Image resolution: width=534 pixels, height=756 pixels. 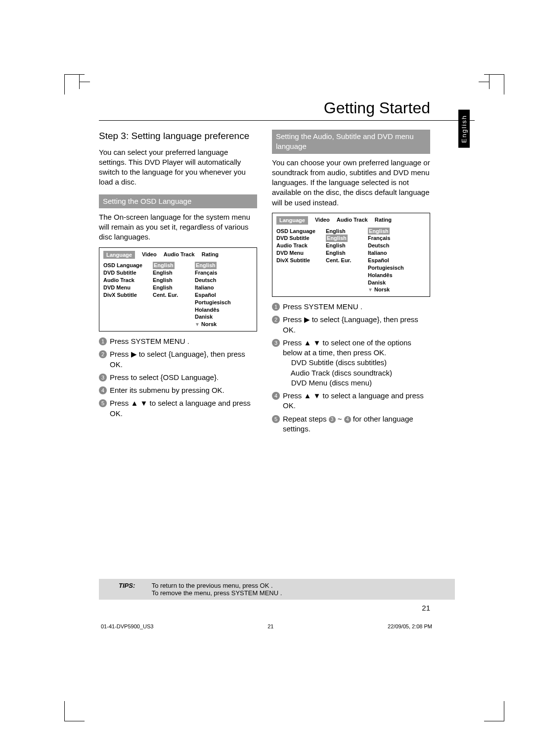 What do you see at coordinates (178, 283) in the screenshot?
I see `left-column: Step 3: Setting language preference You …` at bounding box center [178, 283].